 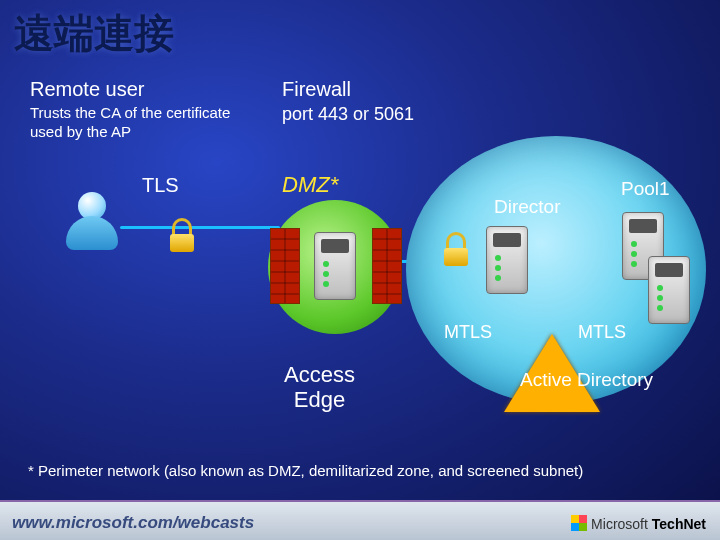 What do you see at coordinates (387, 266) in the screenshot?
I see `firewall-inner-icon` at bounding box center [387, 266].